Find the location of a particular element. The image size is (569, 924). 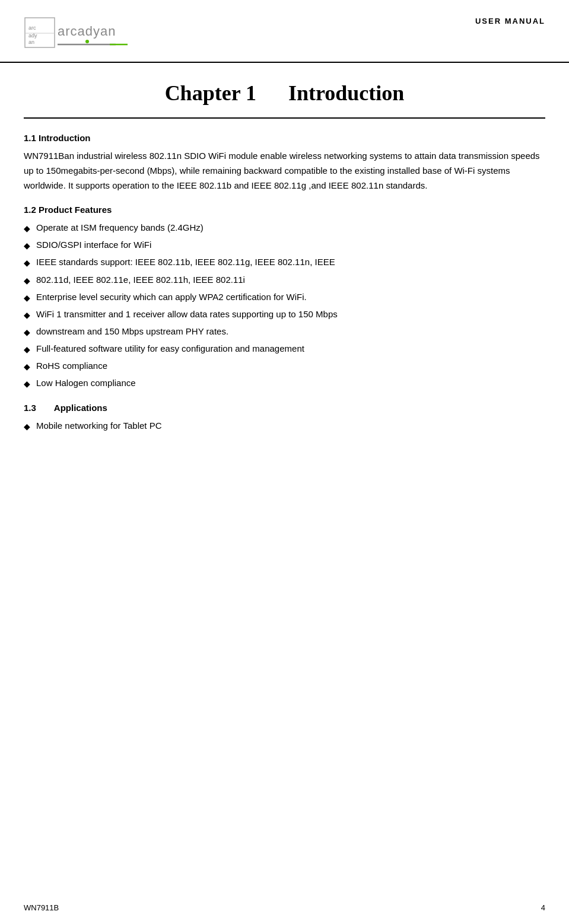

svg-text: arcadyan is located at coordinates (87, 31).